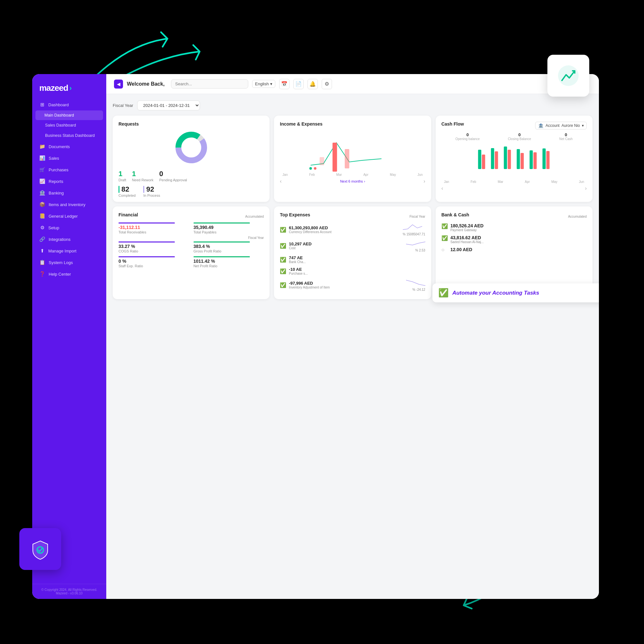 The image size is (644, 644). I want to click on financial-grid: -31,112.11 Total Receivables 35,390.49 T…, so click(191, 228).